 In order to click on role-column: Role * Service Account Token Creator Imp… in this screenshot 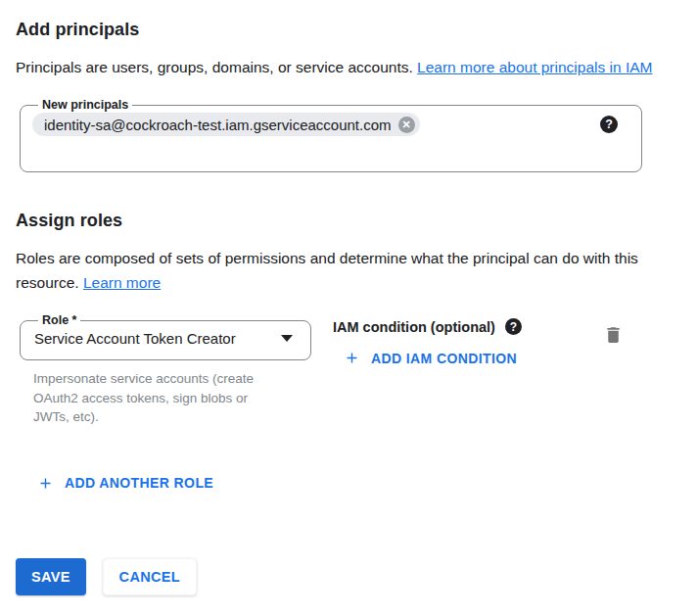, I will do `click(163, 370)`.